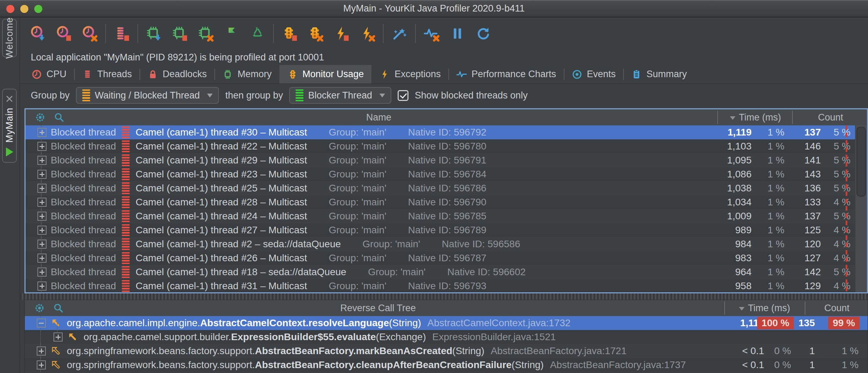 This screenshot has height=373, width=868. What do you see at coordinates (813, 258) in the screenshot?
I see `count-value: 127` at bounding box center [813, 258].